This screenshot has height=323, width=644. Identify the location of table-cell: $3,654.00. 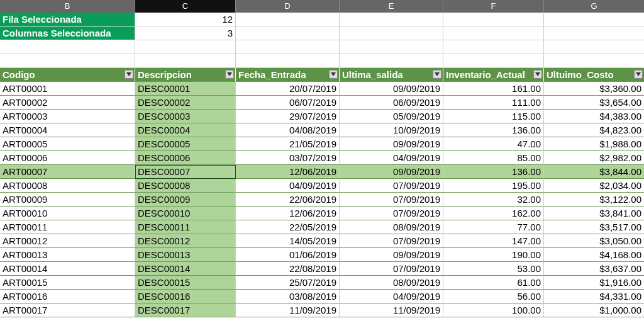
(594, 103).